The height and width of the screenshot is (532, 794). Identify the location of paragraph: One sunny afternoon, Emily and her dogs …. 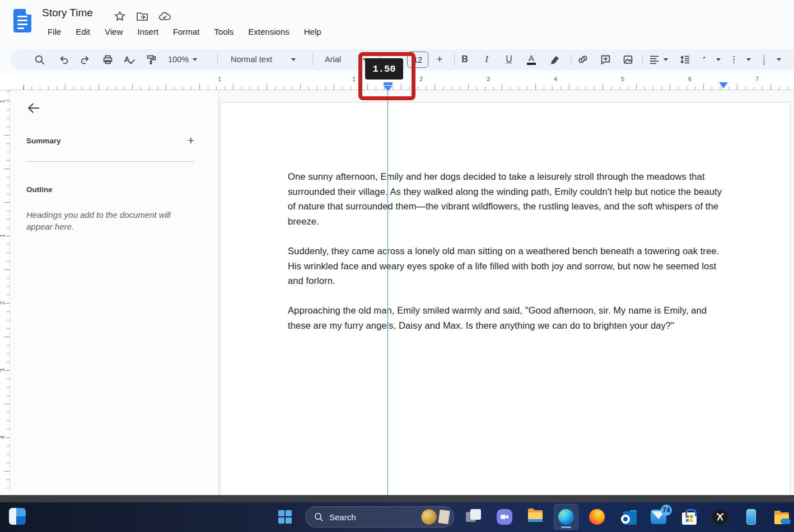
(506, 199).